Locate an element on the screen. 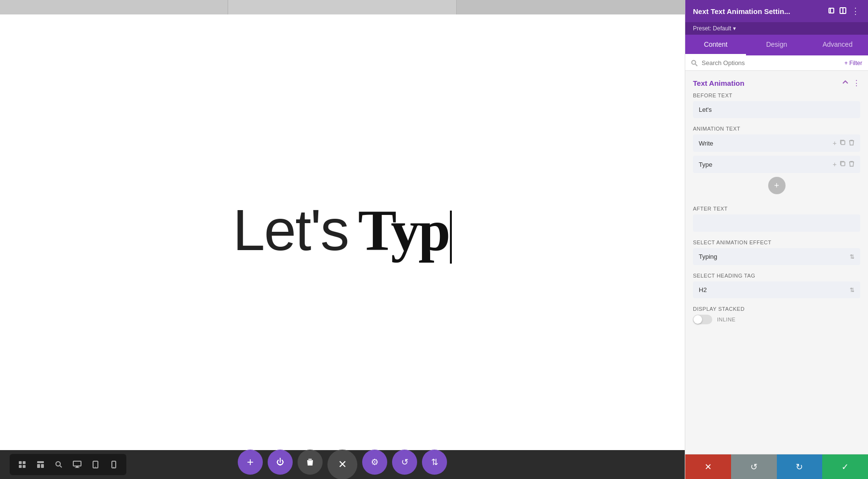  canvas-top-strip is located at coordinates (342, 7).